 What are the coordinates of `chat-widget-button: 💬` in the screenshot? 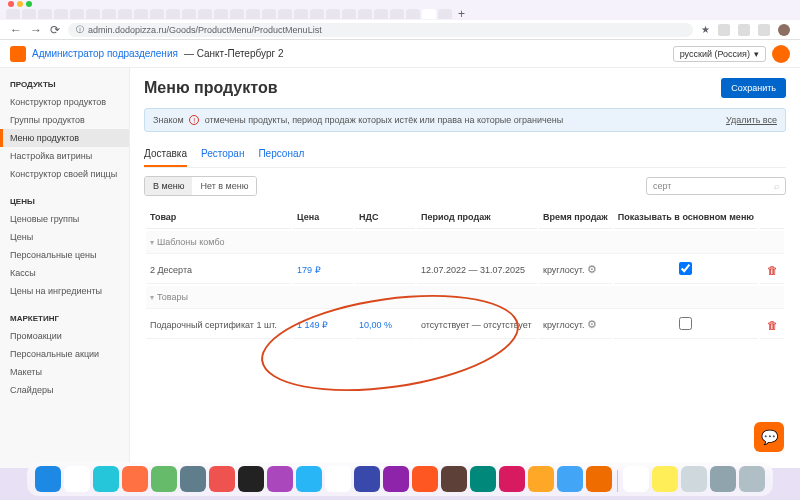 It's located at (769, 437).